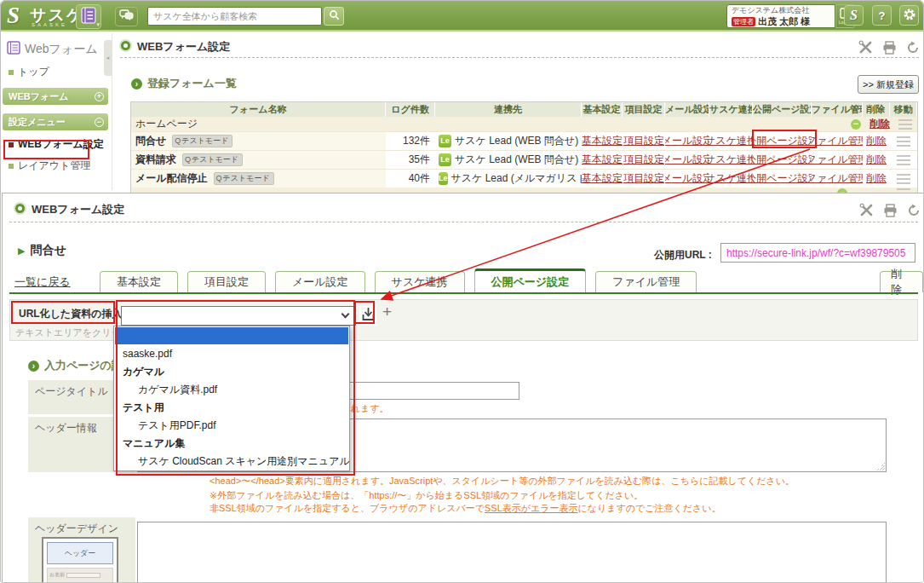 This screenshot has height=583, width=924. What do you see at coordinates (205, 17) in the screenshot?
I see `search-placeholder: サスケ全体から顧客検索` at bounding box center [205, 17].